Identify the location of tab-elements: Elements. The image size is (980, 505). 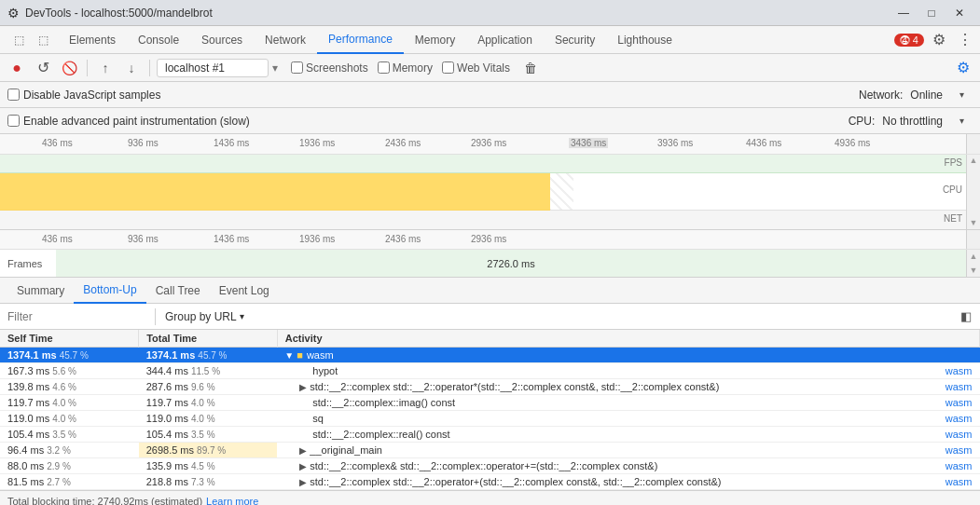
(92, 40).